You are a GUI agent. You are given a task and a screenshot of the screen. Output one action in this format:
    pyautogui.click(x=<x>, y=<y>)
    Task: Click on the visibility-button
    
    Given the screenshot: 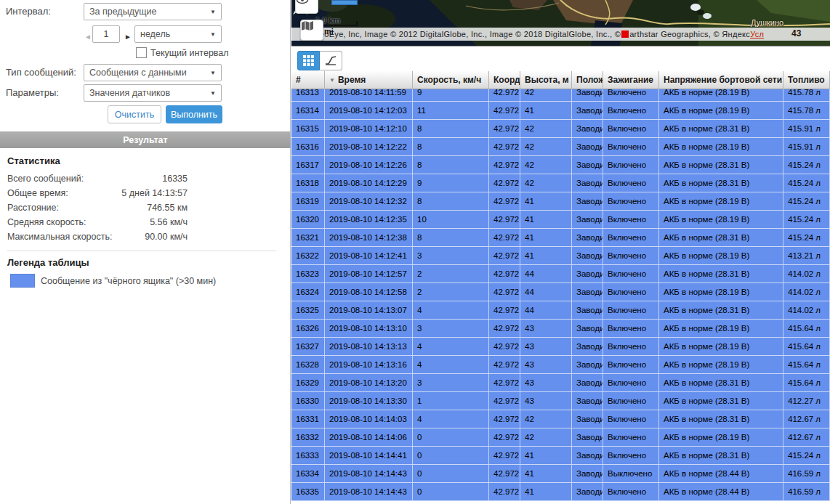 What is the action you would take?
    pyautogui.click(x=307, y=7)
    